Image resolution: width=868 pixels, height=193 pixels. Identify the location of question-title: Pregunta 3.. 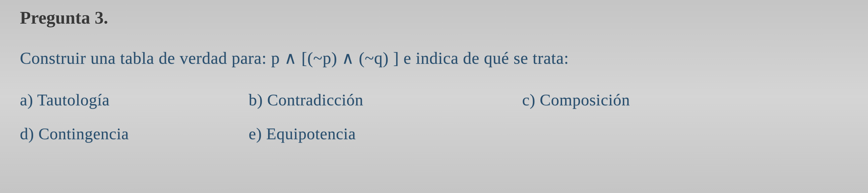
(434, 18).